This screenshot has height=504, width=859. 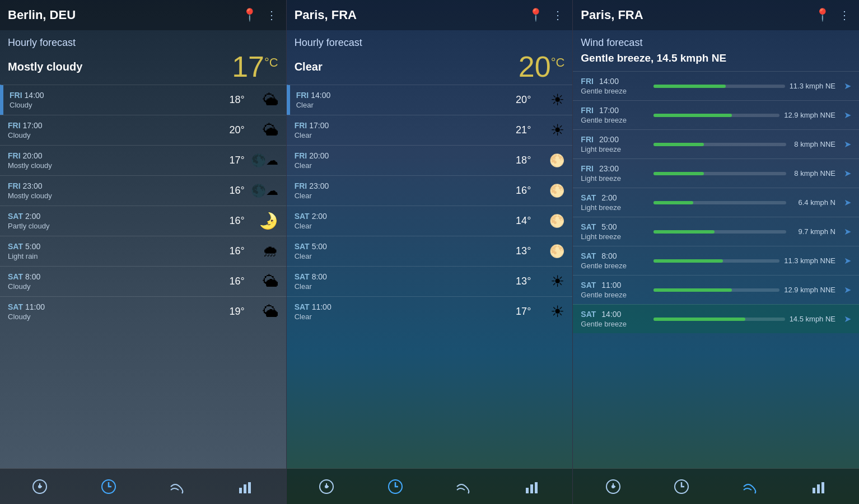 I want to click on nav-hourly-paris-hourly, so click(x=395, y=487).